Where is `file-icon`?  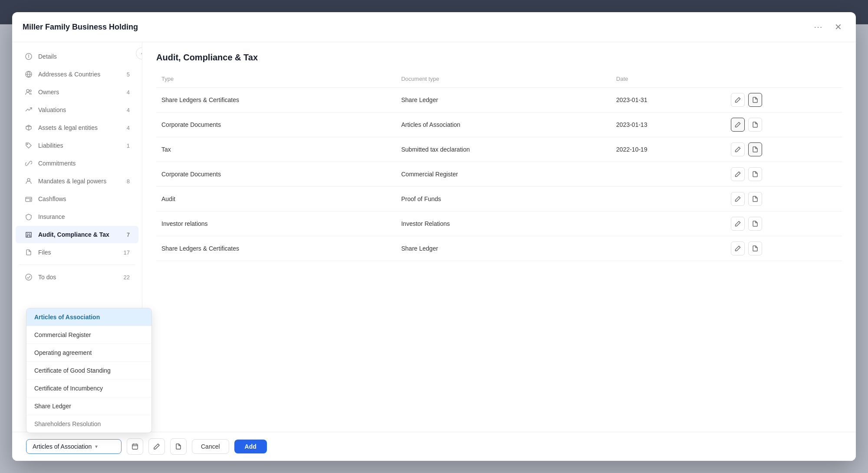
file-icon is located at coordinates (29, 252).